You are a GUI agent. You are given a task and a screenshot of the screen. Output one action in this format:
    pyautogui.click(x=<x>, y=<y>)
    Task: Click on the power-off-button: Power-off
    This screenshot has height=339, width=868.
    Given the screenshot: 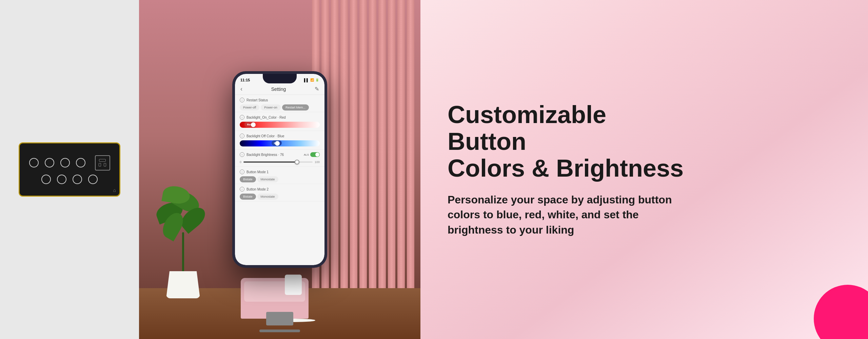 What is the action you would take?
    pyautogui.click(x=250, y=107)
    